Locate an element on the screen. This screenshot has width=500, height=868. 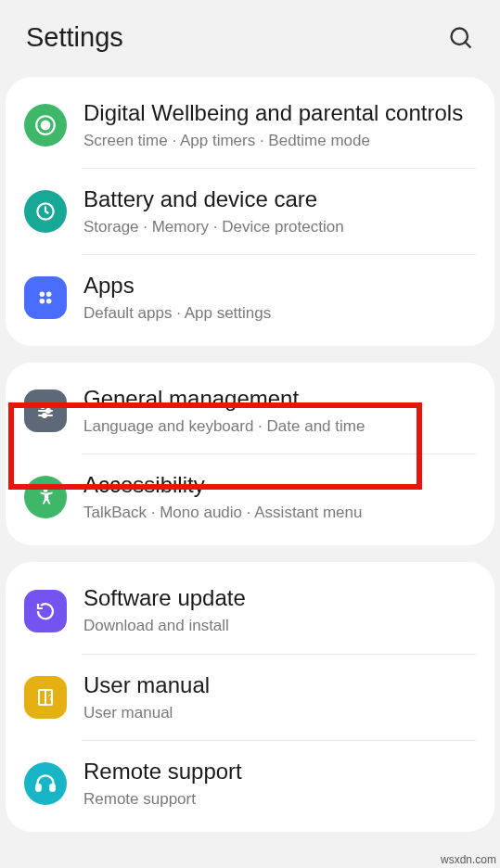
item-title: Battery and device care is located at coordinates (280, 199).